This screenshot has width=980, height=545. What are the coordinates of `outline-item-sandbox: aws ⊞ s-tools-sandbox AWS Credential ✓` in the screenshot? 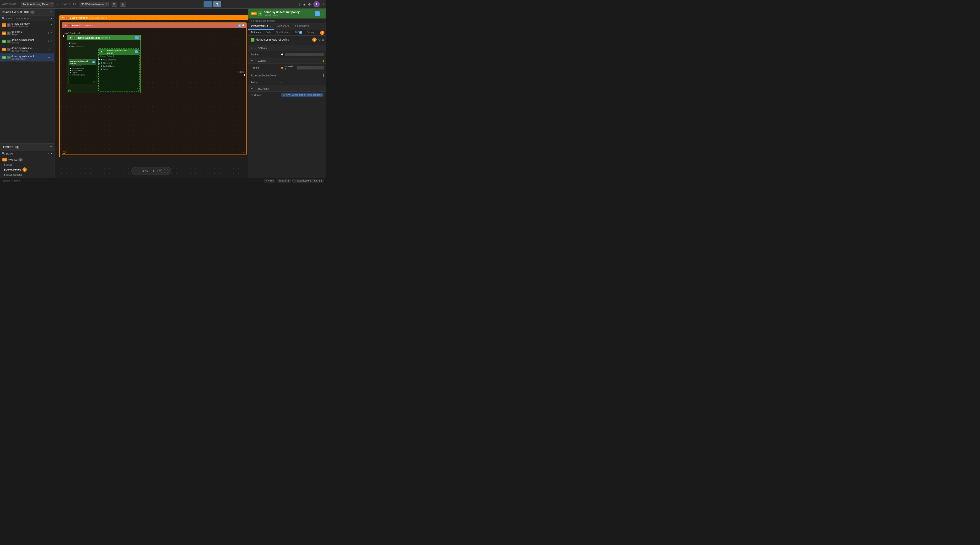 It's located at (27, 25).